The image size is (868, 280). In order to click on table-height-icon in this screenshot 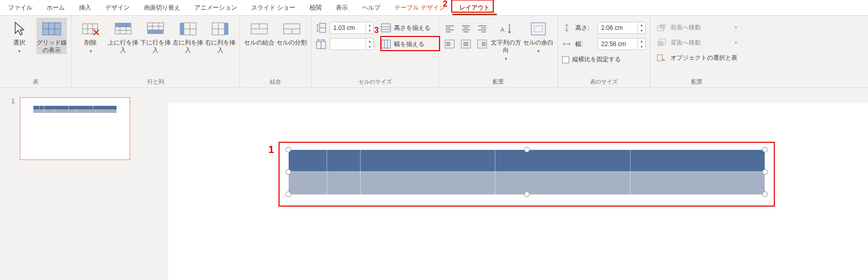, I will do `click(567, 28)`.